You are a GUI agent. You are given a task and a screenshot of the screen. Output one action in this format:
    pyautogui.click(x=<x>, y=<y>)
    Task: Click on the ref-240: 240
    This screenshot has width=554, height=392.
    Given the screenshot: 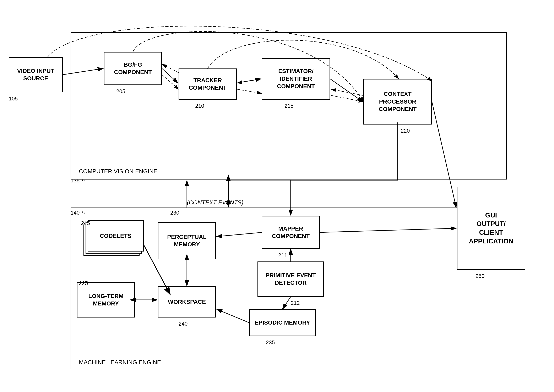 What is the action you would take?
    pyautogui.click(x=183, y=324)
    